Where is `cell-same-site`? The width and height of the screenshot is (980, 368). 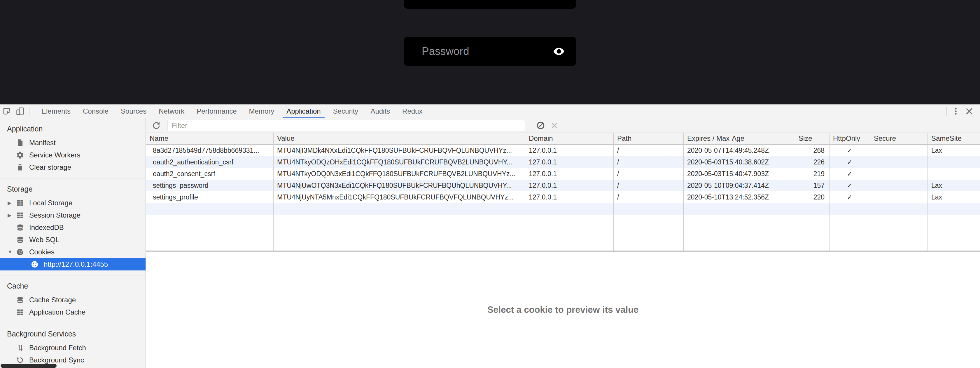
cell-same-site is located at coordinates (954, 174).